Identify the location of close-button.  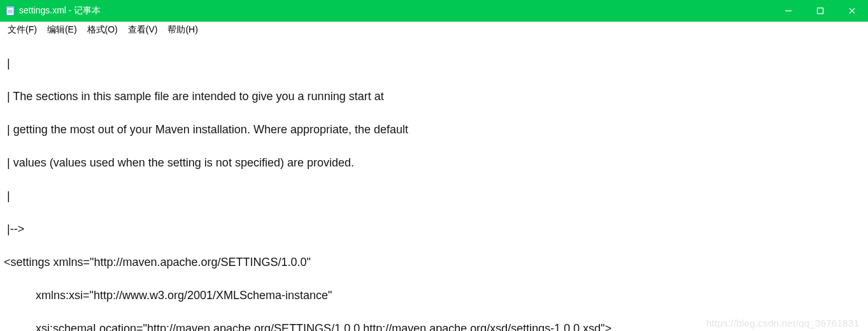
(852, 11).